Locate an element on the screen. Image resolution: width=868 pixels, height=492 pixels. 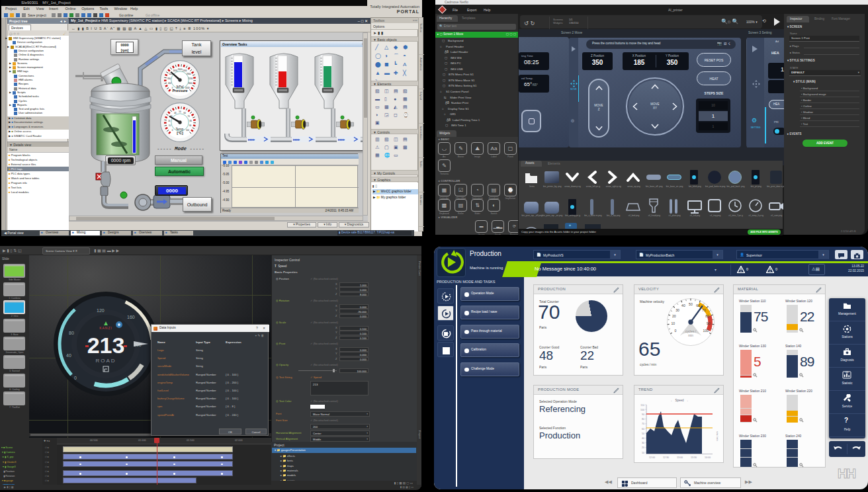
svg-text: min is located at coordinates (691, 336).